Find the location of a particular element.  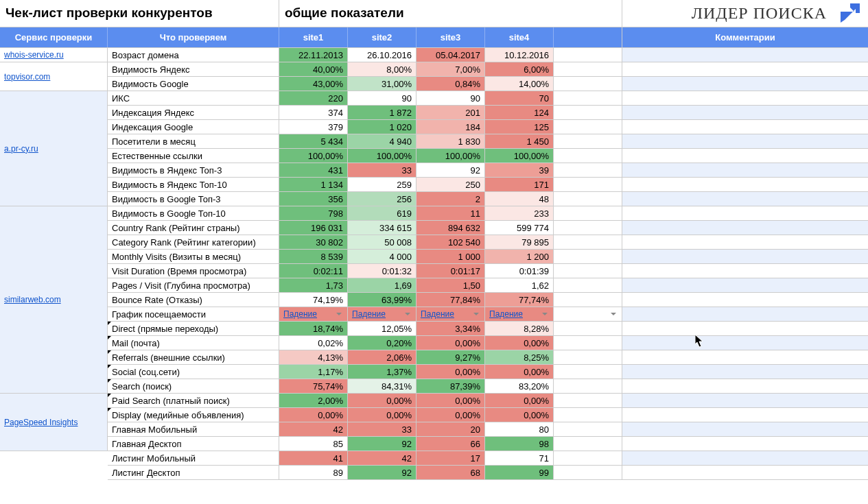

data-cell: 8,28% is located at coordinates (519, 328).